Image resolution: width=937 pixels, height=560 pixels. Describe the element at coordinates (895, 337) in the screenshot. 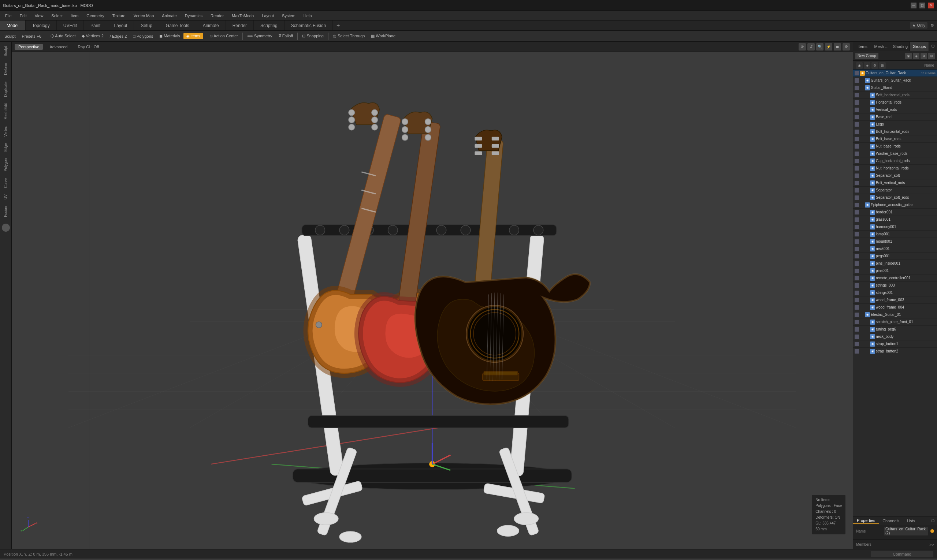

I see `list-item: ◉neck_body` at that location.